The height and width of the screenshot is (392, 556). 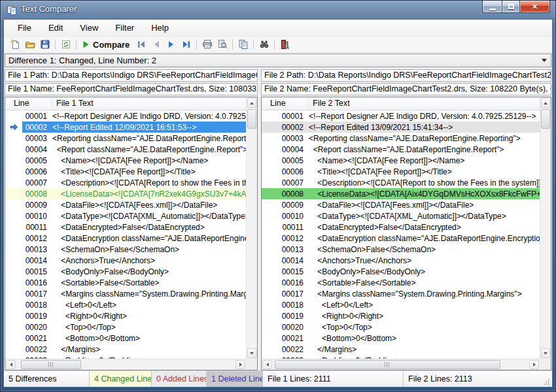 What do you see at coordinates (186, 44) in the screenshot?
I see `last-difference-button` at bounding box center [186, 44].